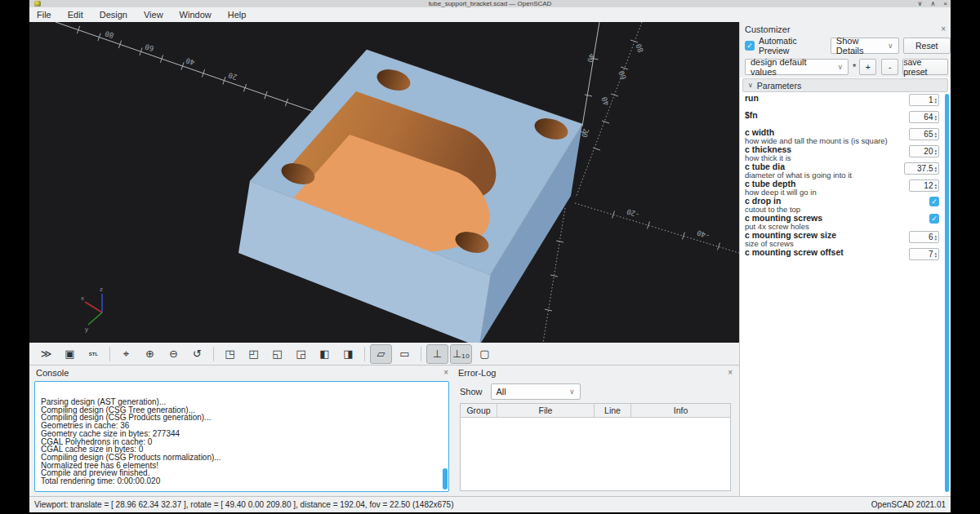 This screenshot has width=980, height=514. What do you see at coordinates (750, 46) in the screenshot?
I see `automatic-preview-checkbox: ✓` at bounding box center [750, 46].